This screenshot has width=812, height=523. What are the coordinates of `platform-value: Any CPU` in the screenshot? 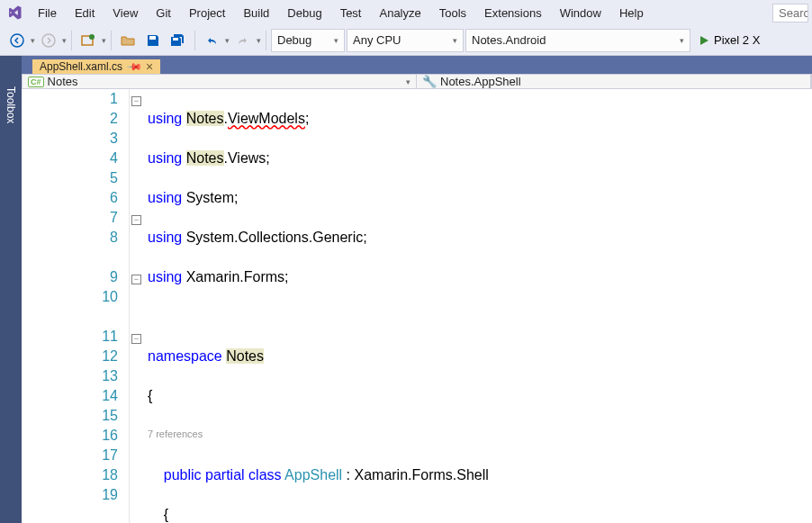 It's located at (376, 40).